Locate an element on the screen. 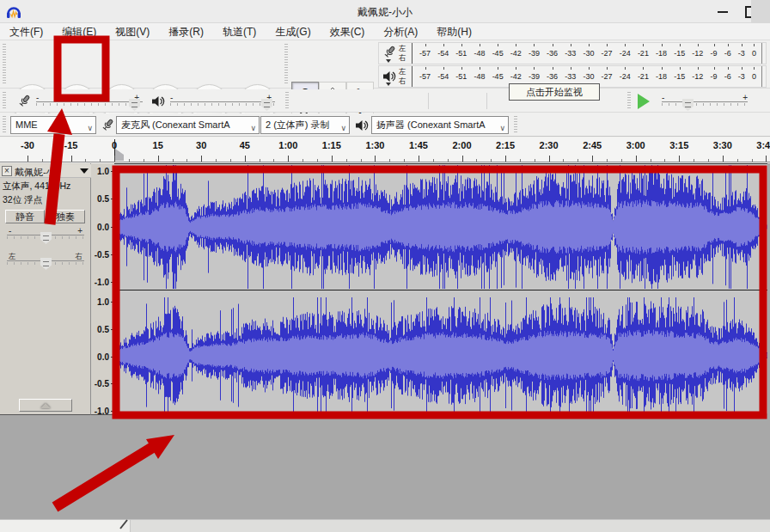  track-collapse-button is located at coordinates (46, 406).